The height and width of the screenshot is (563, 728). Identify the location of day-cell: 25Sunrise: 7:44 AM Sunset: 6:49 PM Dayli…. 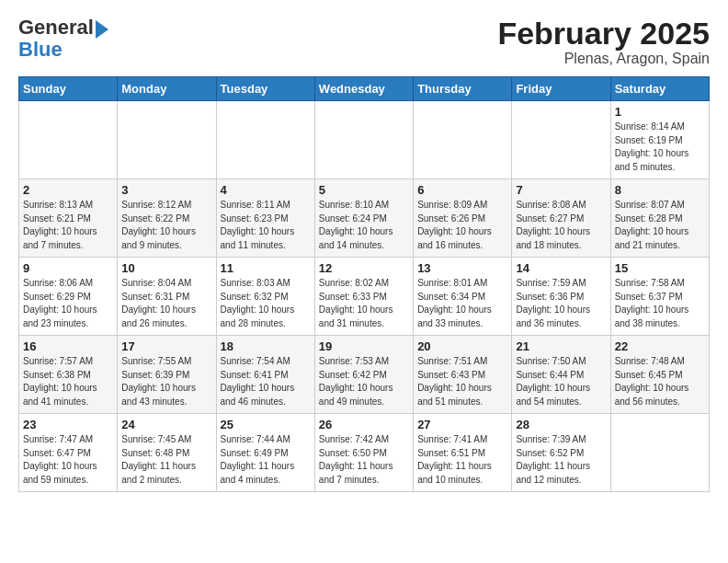
(265, 453).